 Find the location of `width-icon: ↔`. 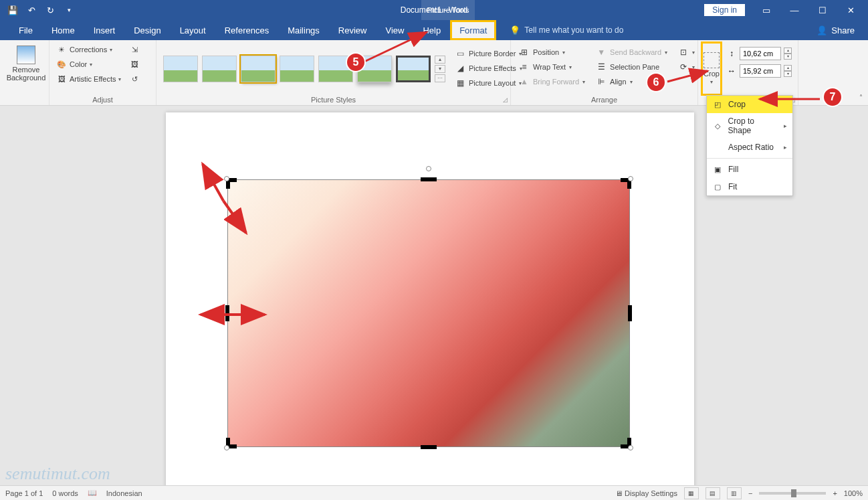

width-icon: ↔ is located at coordinates (732, 71).